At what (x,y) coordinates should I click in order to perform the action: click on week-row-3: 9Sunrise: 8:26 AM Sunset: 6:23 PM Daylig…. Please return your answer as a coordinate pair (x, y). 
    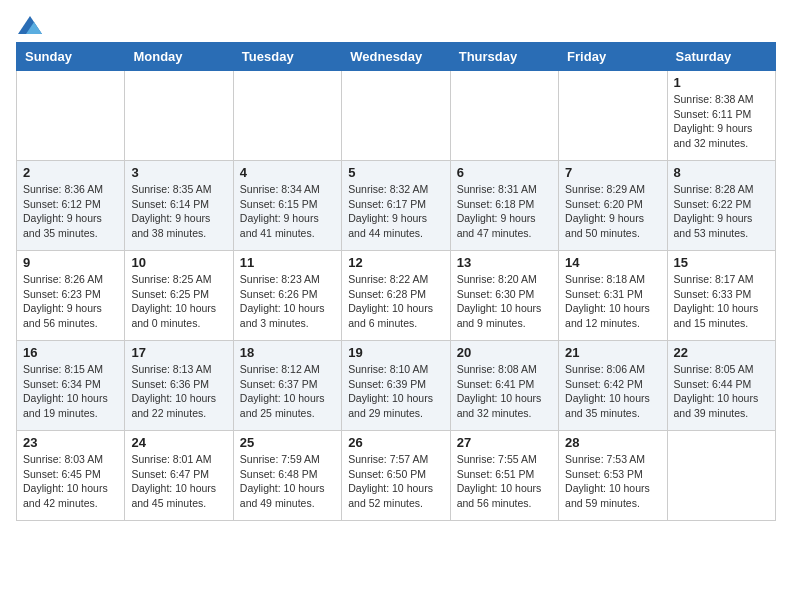
    Looking at the image, I should click on (396, 296).